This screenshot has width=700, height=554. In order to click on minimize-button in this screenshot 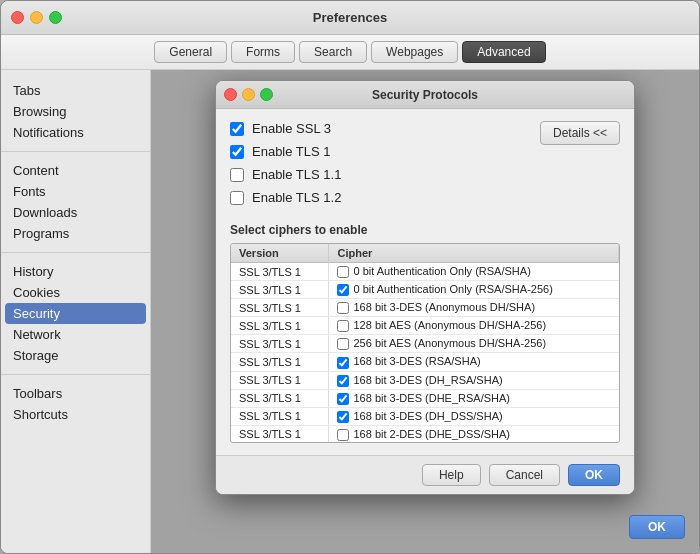, I will do `click(36, 18)`.